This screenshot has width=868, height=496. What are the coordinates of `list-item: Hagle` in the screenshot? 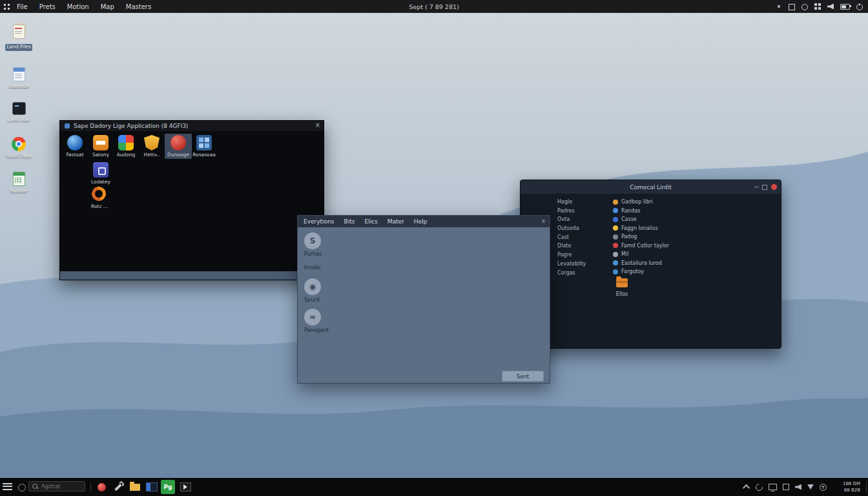 It's located at (572, 202).